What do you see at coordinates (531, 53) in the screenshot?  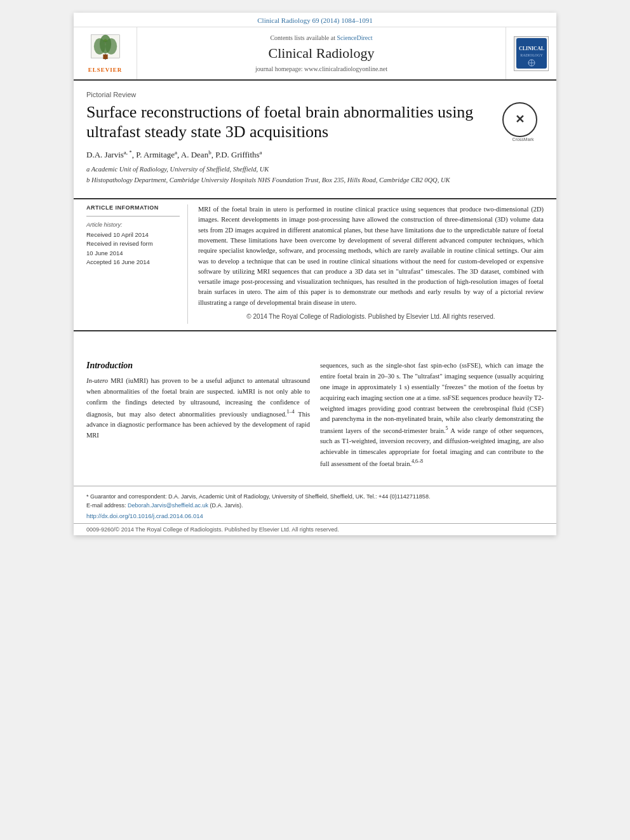 I see `journal-logo-image: CLINICAL RADIOLOGY` at bounding box center [531, 53].